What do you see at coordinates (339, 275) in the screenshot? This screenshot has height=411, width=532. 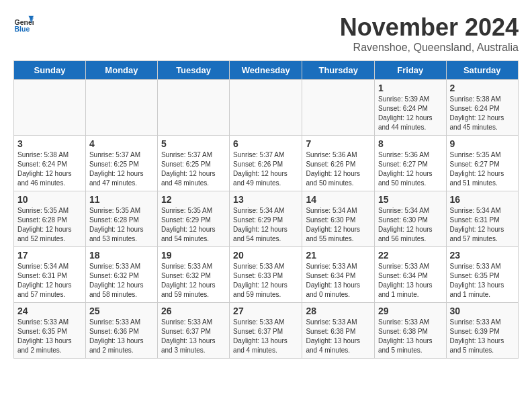 I see `calendar-cell: 21Sunrise: 5:33 AM Sunset: 6:34 PM Dayli…` at bounding box center [339, 275].